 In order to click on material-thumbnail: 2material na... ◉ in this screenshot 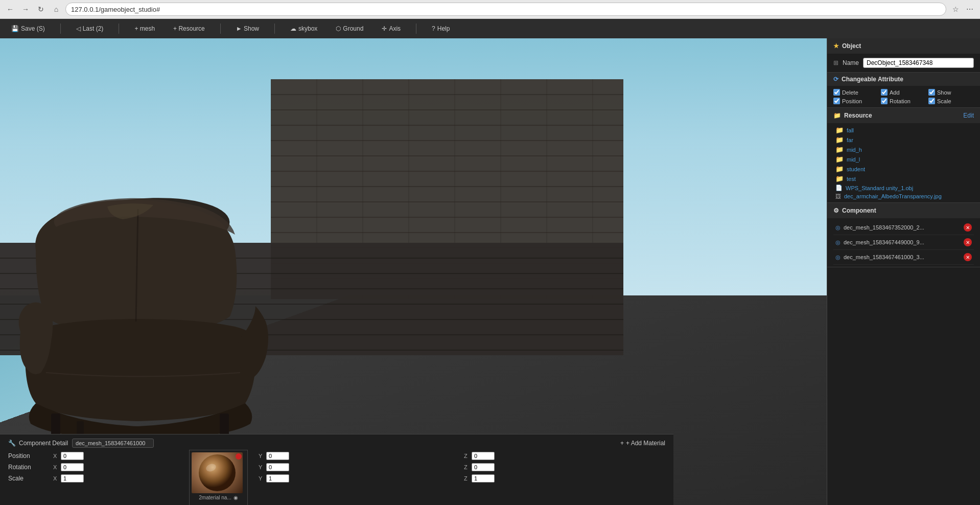, I will do `click(219, 477)`.